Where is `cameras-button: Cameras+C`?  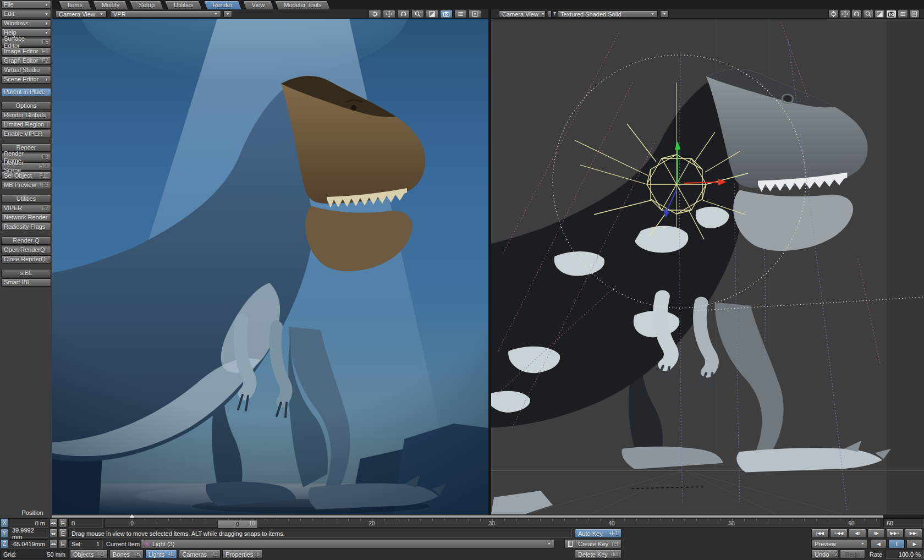
cameras-button: Cameras+C is located at coordinates (200, 554).